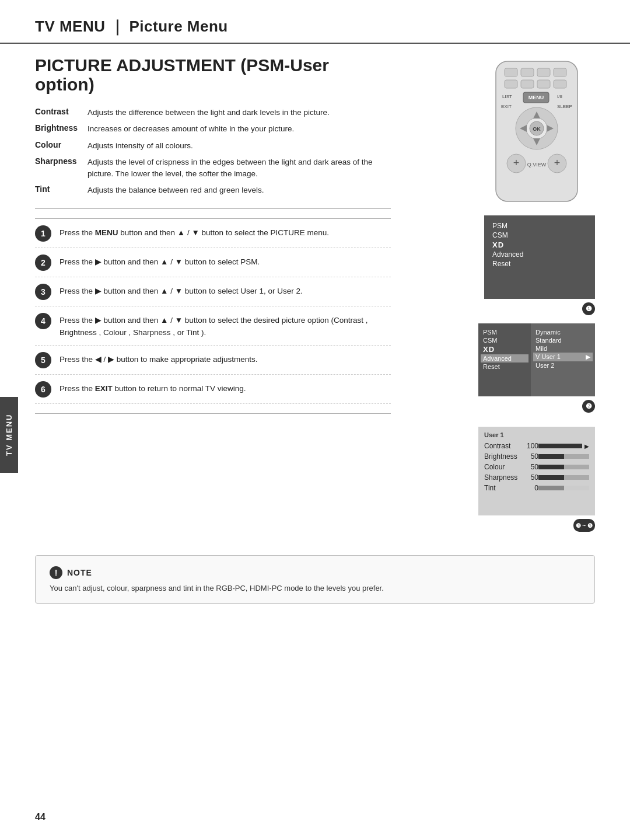 The image size is (630, 840). Describe the element at coordinates (503, 456) in the screenshot. I see `user-label-brightness: Brightness` at that location.